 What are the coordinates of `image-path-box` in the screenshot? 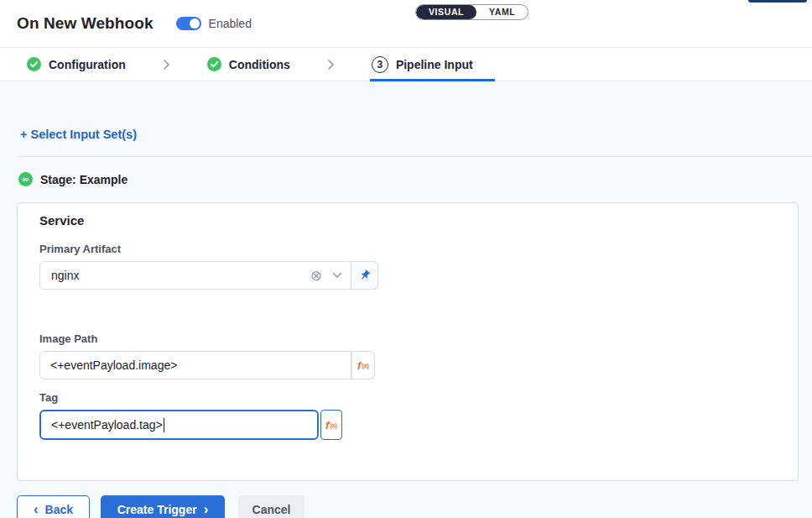 It's located at (195, 365).